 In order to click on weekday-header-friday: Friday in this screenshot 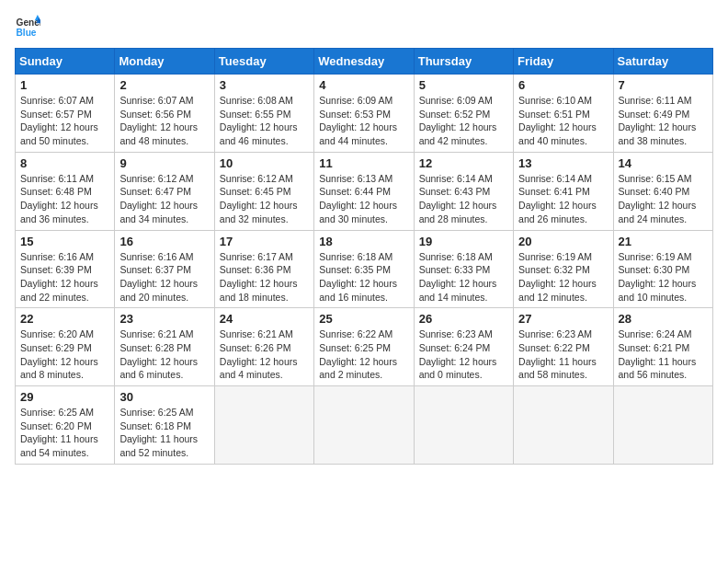, I will do `click(563, 62)`.